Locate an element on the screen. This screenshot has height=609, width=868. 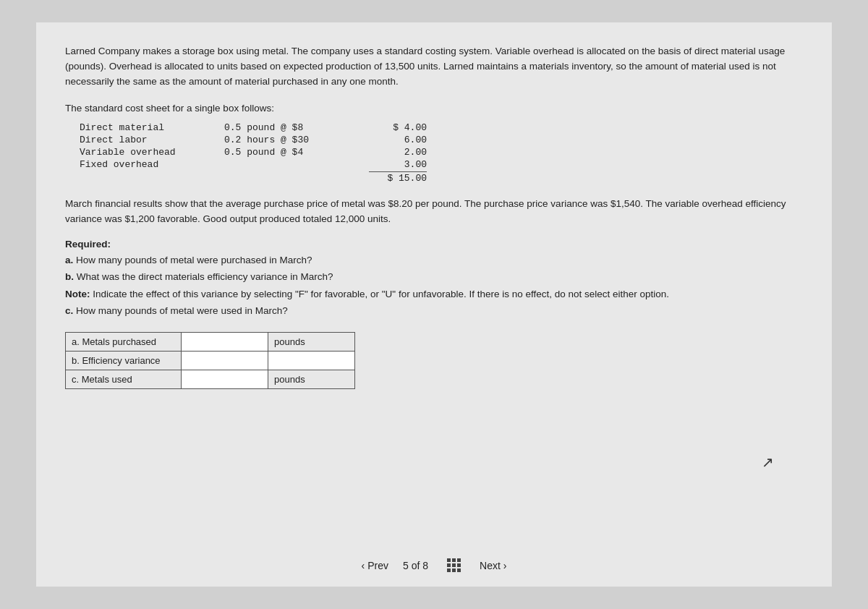
required-title: Required: is located at coordinates (434, 244).